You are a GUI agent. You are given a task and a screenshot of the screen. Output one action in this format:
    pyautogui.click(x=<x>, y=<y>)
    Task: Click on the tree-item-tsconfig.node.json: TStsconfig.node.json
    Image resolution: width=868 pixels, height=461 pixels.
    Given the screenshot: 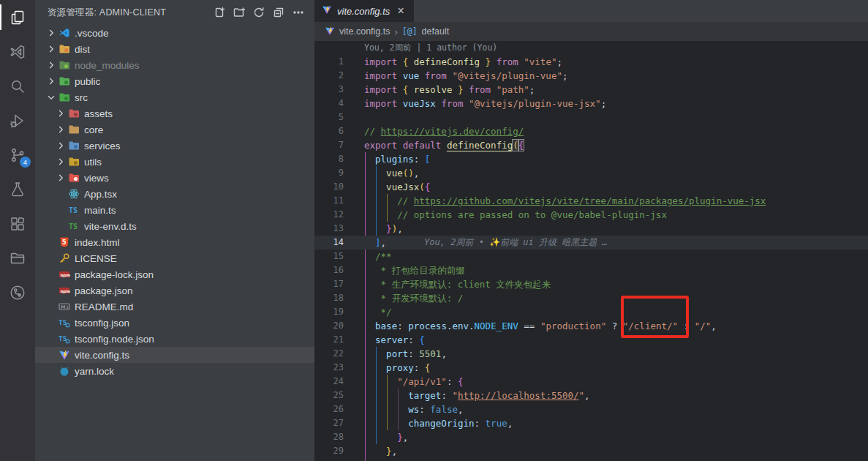 What is the action you would take?
    pyautogui.click(x=175, y=339)
    